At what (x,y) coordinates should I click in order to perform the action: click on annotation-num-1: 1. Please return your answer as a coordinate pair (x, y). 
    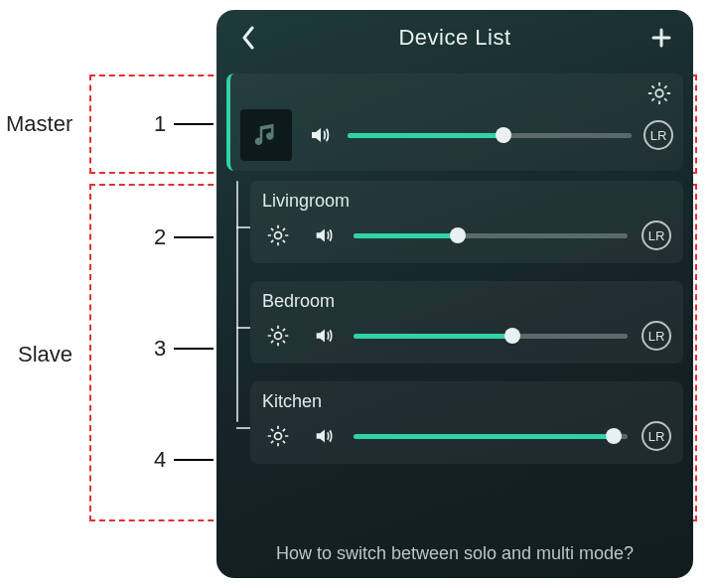
    Looking at the image, I should click on (160, 124).